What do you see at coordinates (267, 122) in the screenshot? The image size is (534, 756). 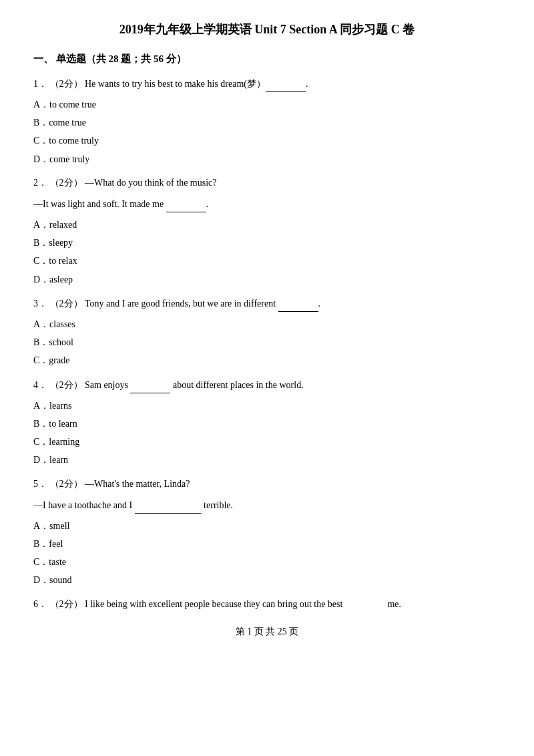 I see `question-1: 1． （2分） He wants to try his best to make…` at bounding box center [267, 122].